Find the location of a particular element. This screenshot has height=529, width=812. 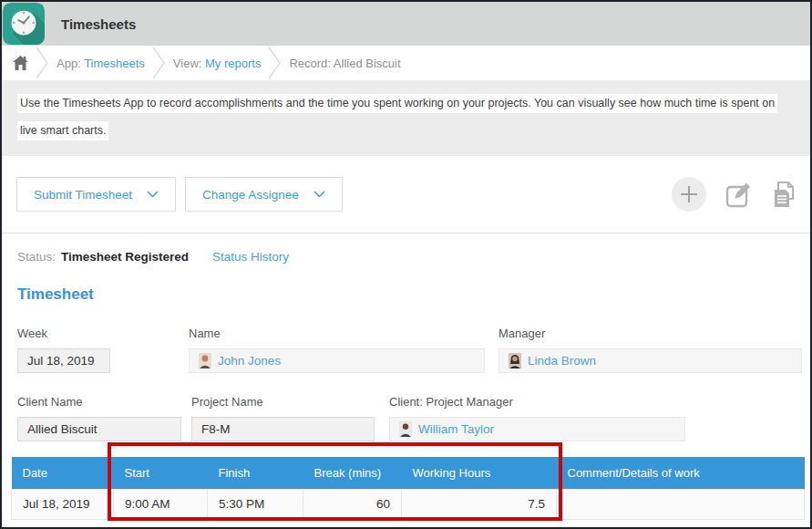

description-line-1: Use the Timesheets App to record accompl… is located at coordinates (397, 104).